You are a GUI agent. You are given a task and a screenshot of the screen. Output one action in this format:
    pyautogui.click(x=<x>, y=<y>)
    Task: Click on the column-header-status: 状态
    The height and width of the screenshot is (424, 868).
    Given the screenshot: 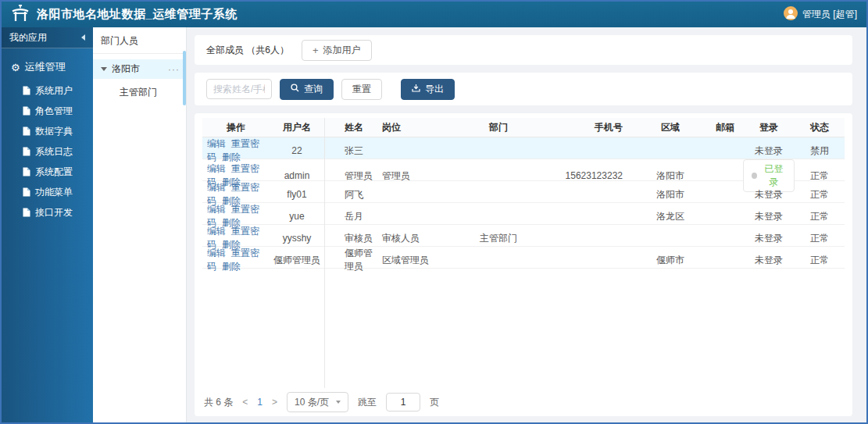 What is the action you would take?
    pyautogui.click(x=820, y=128)
    